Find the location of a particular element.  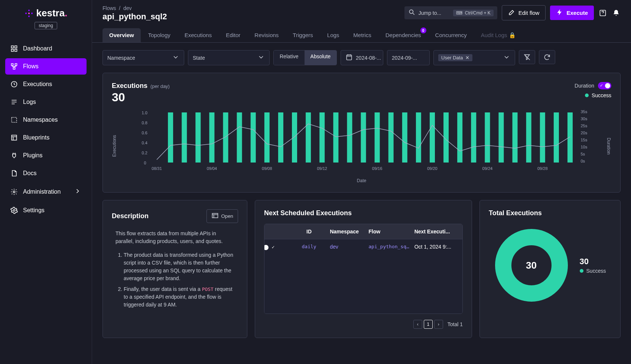

code-post: POST is located at coordinates (208, 289).